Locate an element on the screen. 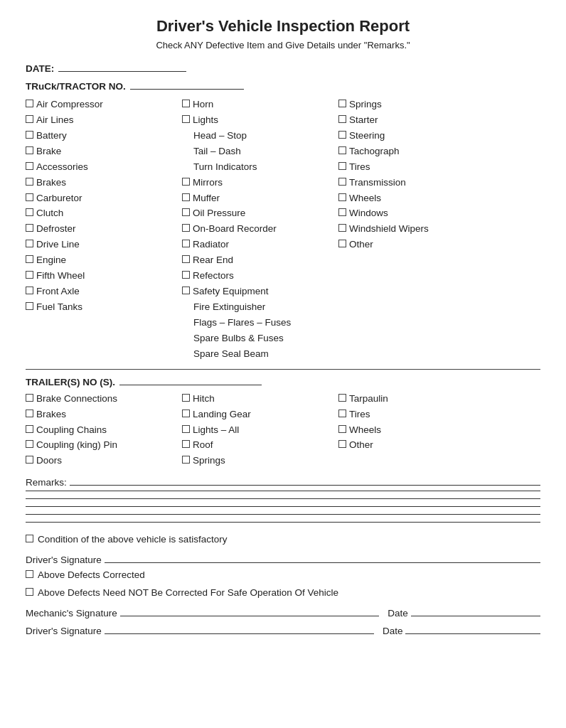  item-label: Horn is located at coordinates (203, 105).